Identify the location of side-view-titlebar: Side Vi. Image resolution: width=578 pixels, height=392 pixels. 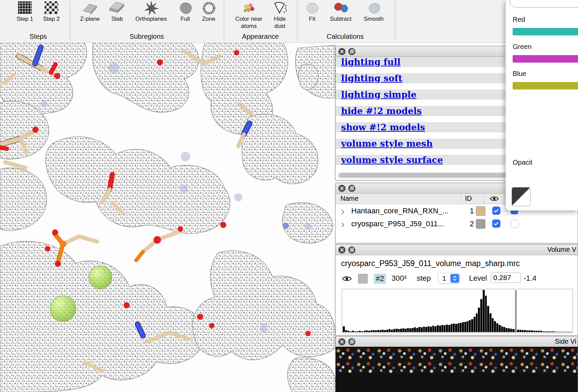
(457, 342).